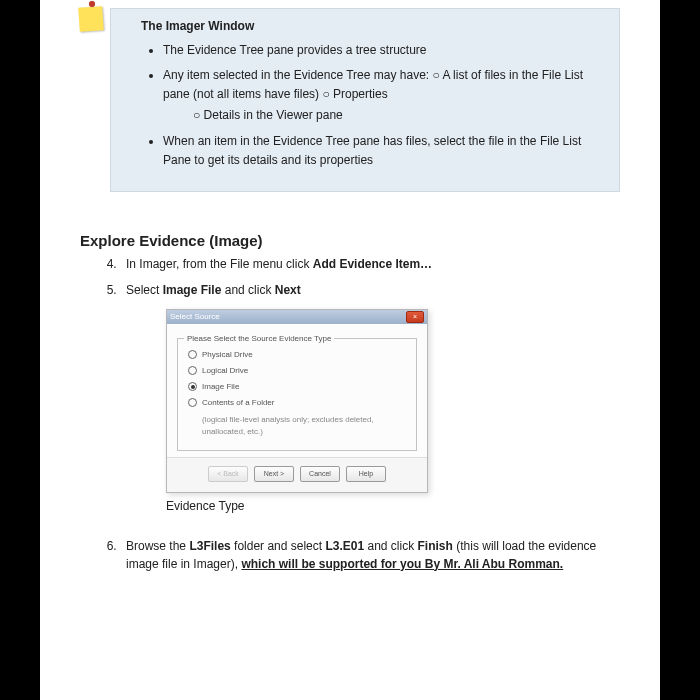 The image size is (700, 700). I want to click on next-button: Next >, so click(274, 474).